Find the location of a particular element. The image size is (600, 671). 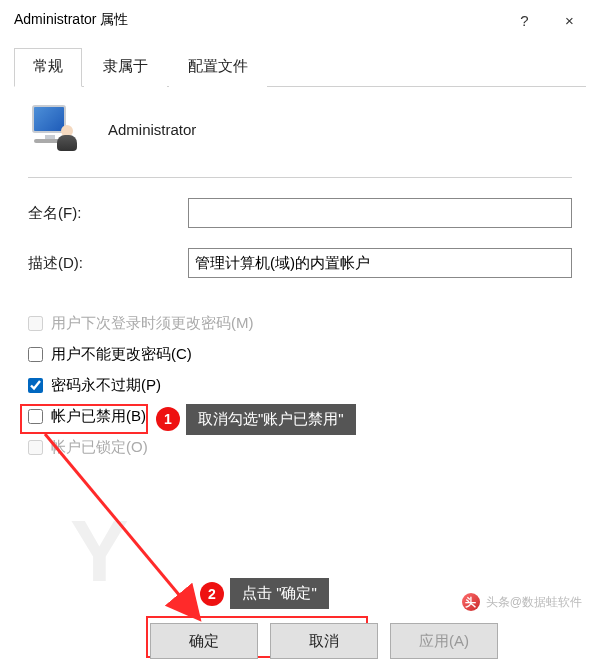

footer-credit: 头 头条@数据蛙软件 is located at coordinates (522, 602).